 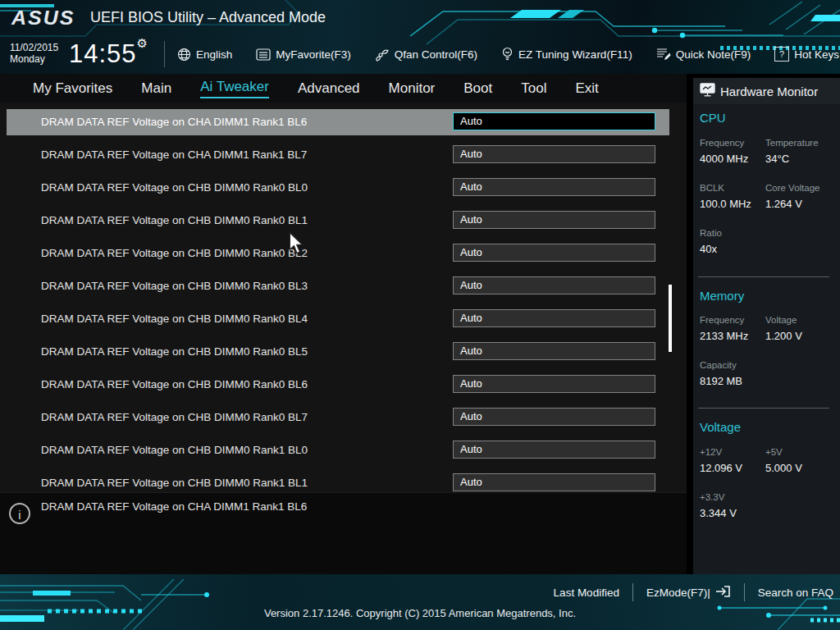 What do you see at coordinates (20, 514) in the screenshot?
I see `info-icon: i` at bounding box center [20, 514].